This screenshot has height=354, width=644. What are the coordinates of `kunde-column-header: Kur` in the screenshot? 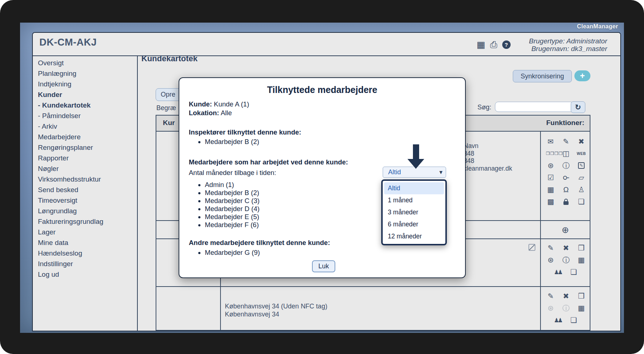 It's located at (169, 123).